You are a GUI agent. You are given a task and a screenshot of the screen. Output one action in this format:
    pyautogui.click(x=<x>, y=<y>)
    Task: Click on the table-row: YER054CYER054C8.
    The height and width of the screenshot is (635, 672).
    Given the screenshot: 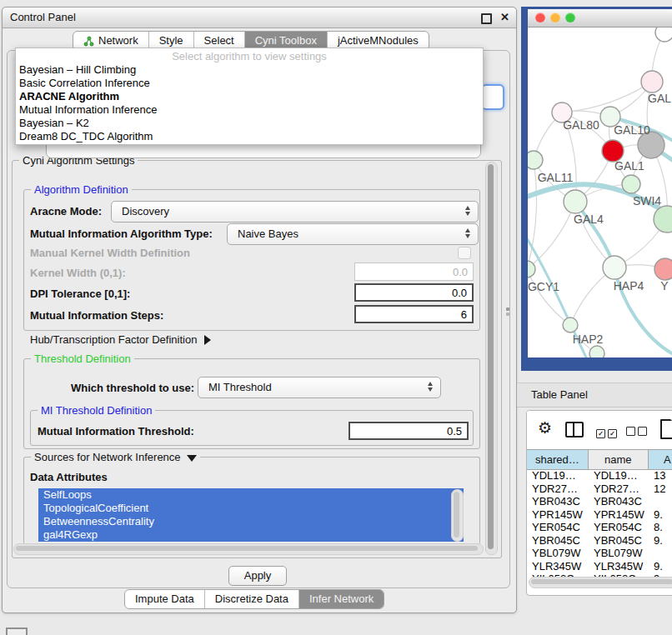 What is the action you would take?
    pyautogui.click(x=599, y=528)
    